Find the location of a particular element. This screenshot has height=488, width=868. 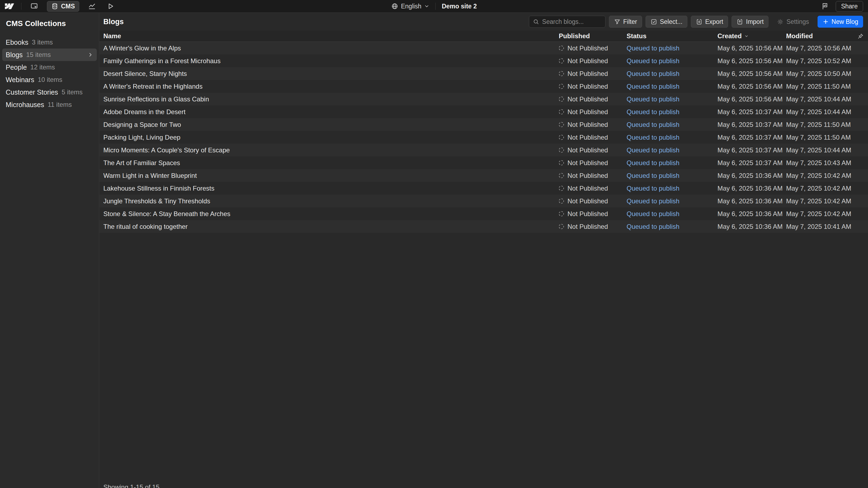

modified-date: May 7, 2025 10:42 AM is located at coordinates (819, 201).